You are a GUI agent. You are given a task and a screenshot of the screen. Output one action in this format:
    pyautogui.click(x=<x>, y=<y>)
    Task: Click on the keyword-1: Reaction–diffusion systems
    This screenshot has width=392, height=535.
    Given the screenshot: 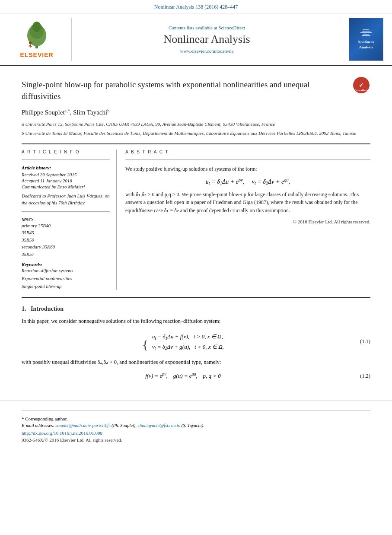 What is the action you would take?
    pyautogui.click(x=66, y=271)
    